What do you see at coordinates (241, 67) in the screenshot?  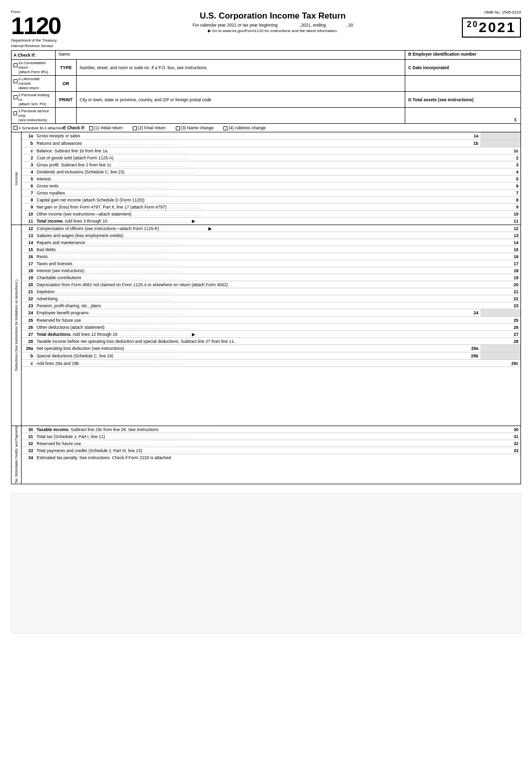 I see `number-label: Number, street, and room or suite no. If…` at bounding box center [241, 67].